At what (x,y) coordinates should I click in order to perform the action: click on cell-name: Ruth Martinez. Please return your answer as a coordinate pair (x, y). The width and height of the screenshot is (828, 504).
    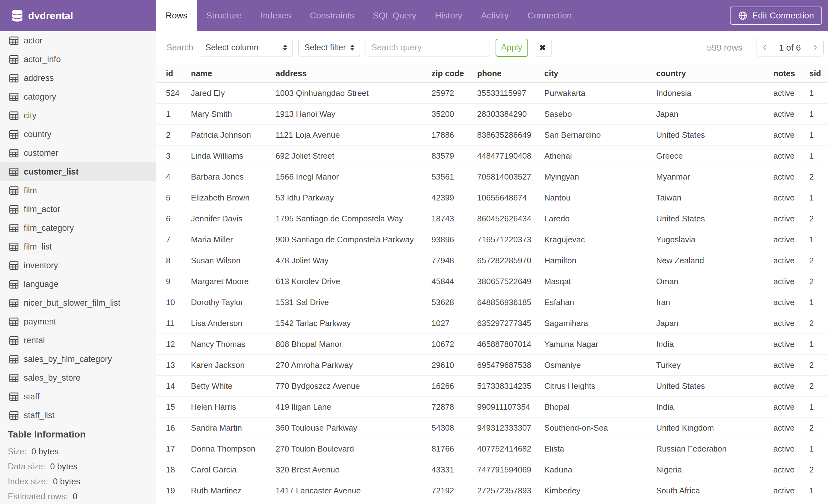
    Looking at the image, I should click on (233, 491).